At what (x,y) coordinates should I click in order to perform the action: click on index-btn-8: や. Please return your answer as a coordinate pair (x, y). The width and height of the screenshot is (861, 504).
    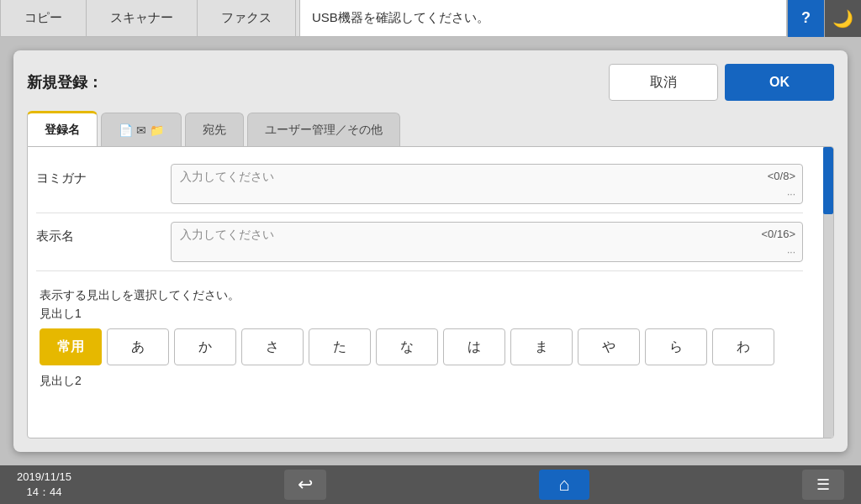
    Looking at the image, I should click on (609, 347).